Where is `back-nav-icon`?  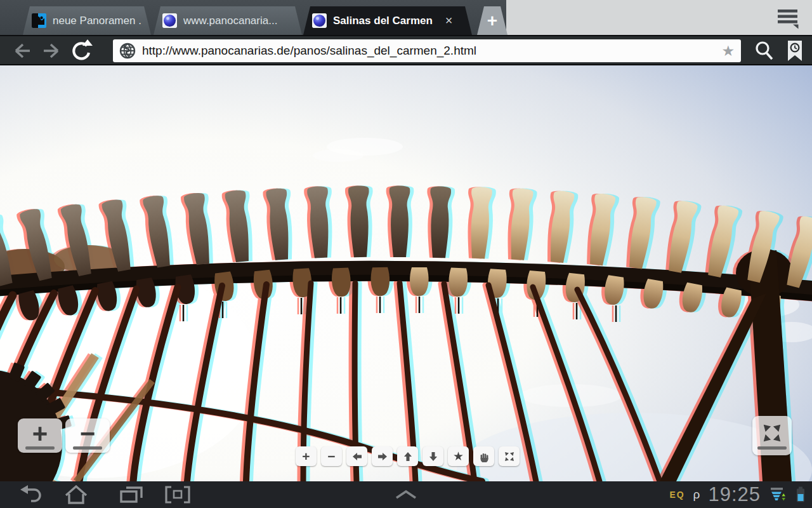 back-nav-icon is located at coordinates (30, 495).